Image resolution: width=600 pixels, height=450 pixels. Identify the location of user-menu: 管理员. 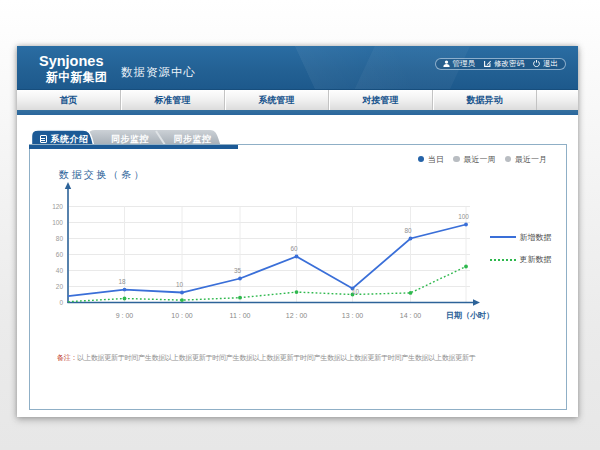
(460, 64).